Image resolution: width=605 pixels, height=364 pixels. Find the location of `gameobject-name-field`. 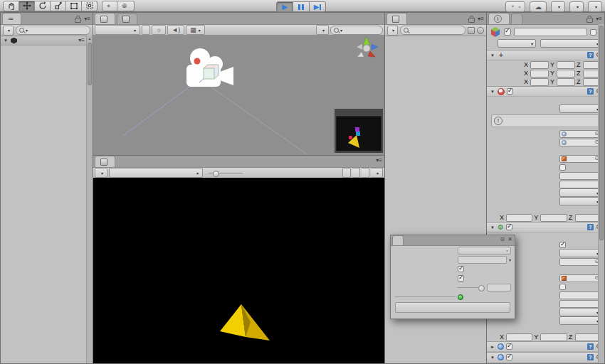

gameobject-name-field is located at coordinates (551, 32).